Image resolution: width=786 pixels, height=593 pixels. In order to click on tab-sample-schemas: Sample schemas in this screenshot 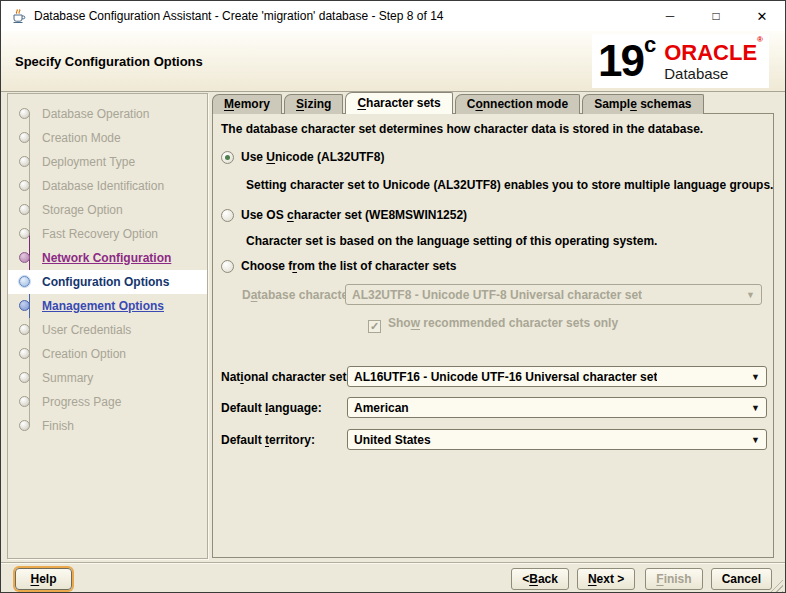, I will do `click(642, 104)`.